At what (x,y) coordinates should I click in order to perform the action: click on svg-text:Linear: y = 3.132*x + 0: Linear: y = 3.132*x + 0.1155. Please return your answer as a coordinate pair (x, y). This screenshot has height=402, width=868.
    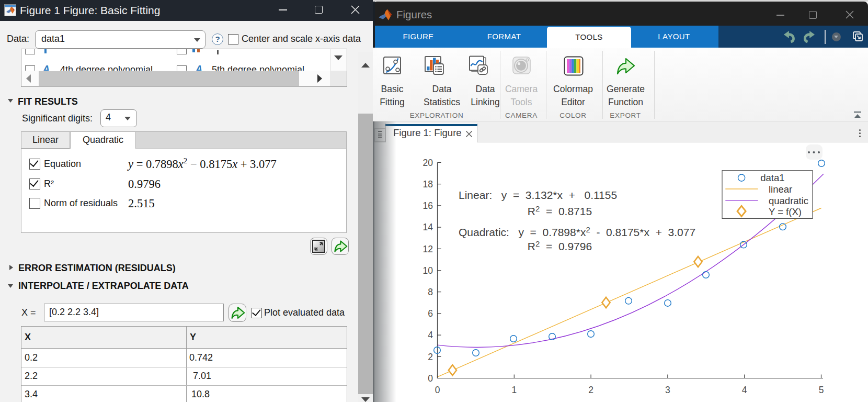
    Looking at the image, I should click on (538, 195).